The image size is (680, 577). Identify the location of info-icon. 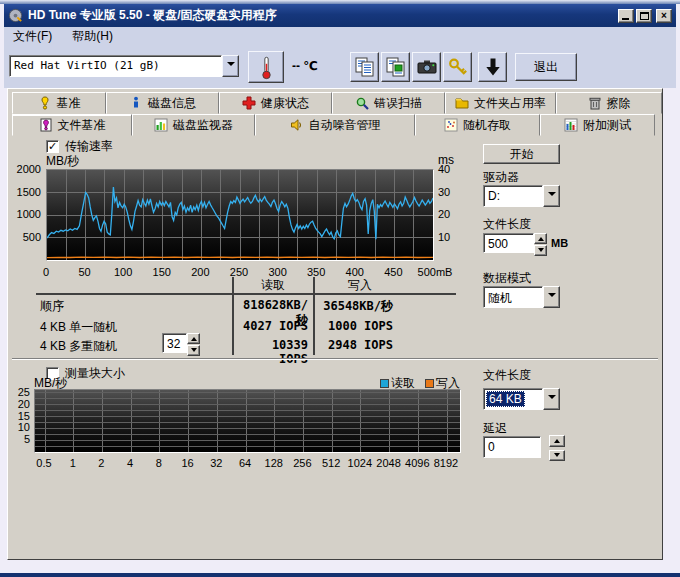
(136, 103).